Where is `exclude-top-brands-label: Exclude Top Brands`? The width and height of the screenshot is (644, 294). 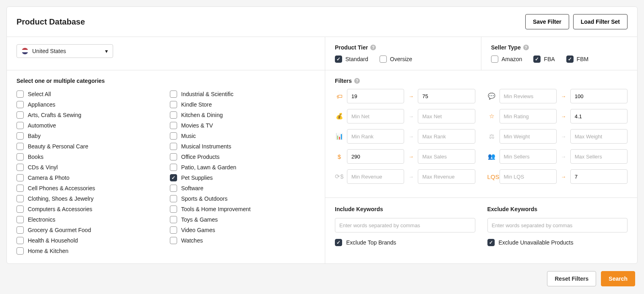
exclude-top-brands-label: Exclude Top Brands is located at coordinates (371, 243).